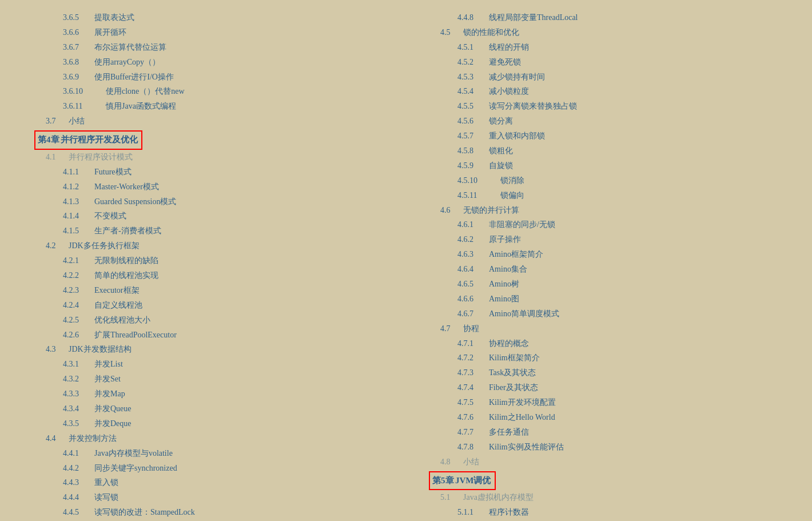  I want to click on toc-text: 同步关键字synchronized, so click(136, 468).